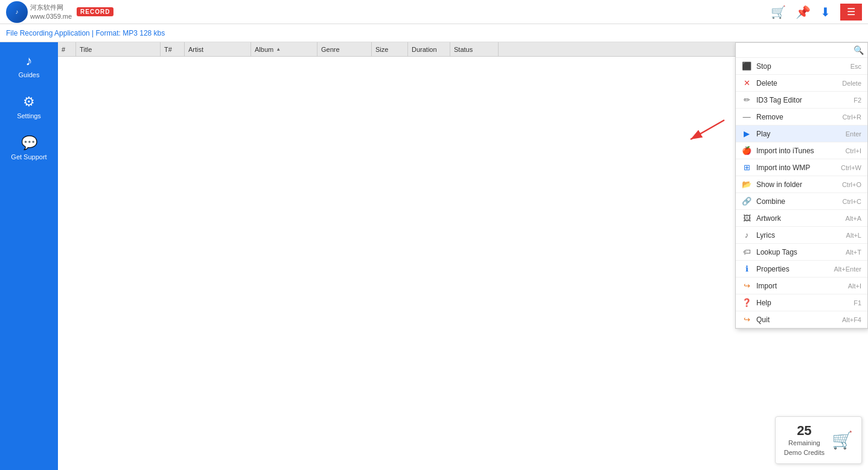  I want to click on menu-item-shortcut: Ctrl+R, so click(852, 117).